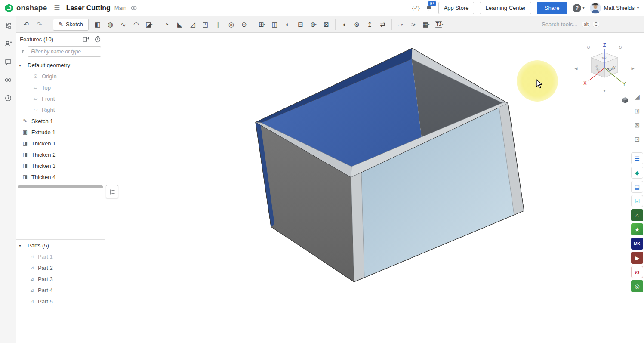  What do you see at coordinates (60, 143) in the screenshot?
I see `tree-item-thicken-1: ◨ Thicken 1` at bounding box center [60, 143].